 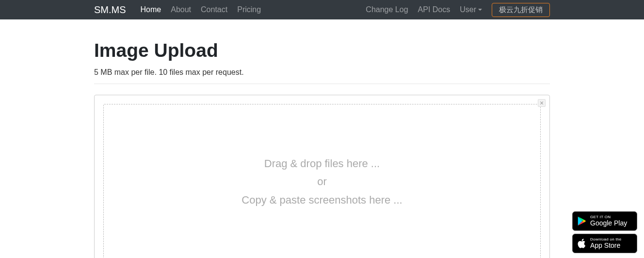 What do you see at coordinates (521, 10) in the screenshot?
I see `promo-button: 极云九折促销` at bounding box center [521, 10].